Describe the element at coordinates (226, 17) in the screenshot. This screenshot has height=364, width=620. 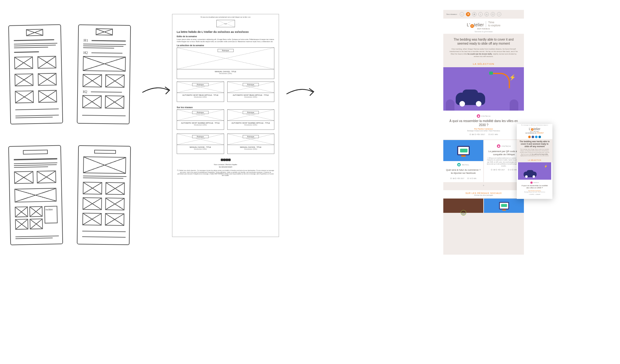
I see `view-online-hint: Si vous ne visualisez pas correctement c…` at that location.